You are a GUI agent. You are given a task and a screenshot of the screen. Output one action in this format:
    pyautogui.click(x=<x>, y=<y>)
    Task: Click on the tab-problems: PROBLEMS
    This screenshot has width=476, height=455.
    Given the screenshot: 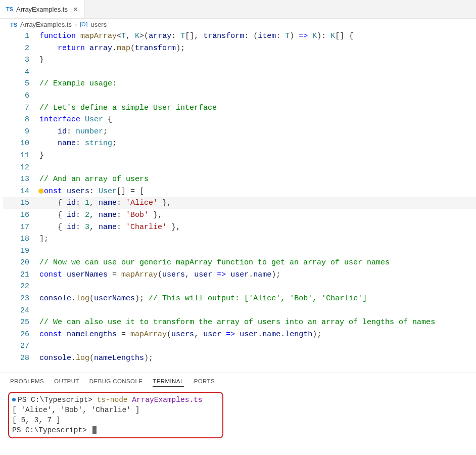 What is the action you would take?
    pyautogui.click(x=27, y=382)
    